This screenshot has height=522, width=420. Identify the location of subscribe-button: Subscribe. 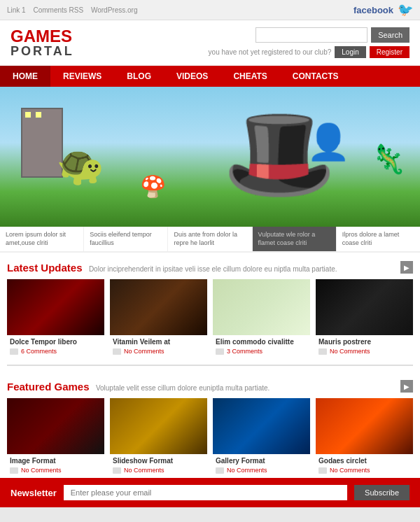
(382, 493).